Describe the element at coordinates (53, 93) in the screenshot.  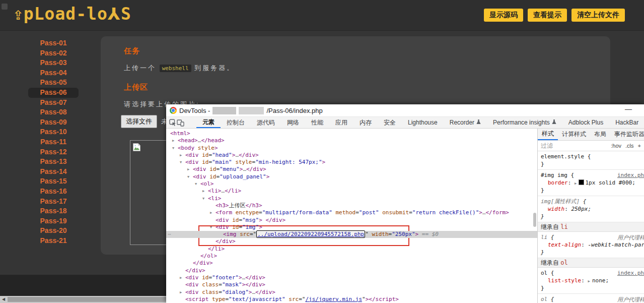
I see `sidebar-item-pass-06: Pass-06` at that location.